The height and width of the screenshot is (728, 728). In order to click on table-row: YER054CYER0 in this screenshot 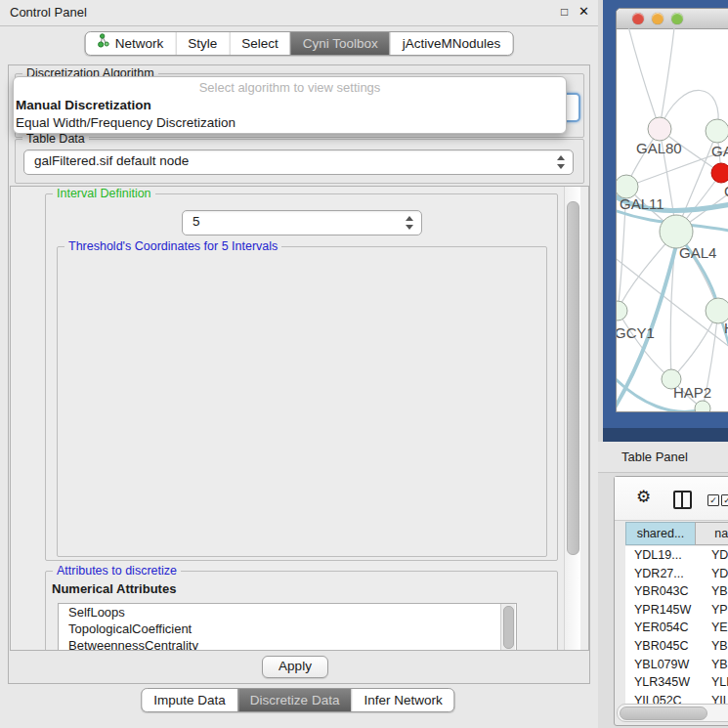, I will do `click(676, 627)`.